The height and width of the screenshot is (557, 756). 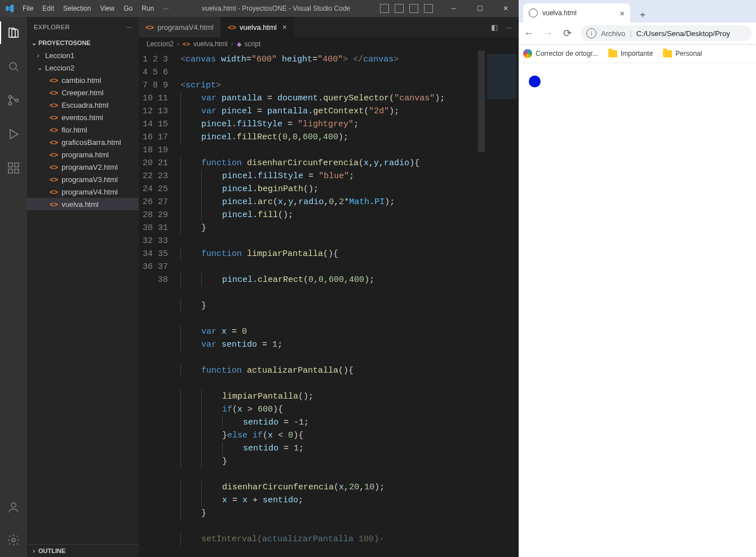 What do you see at coordinates (14, 134) in the screenshot?
I see `run-debug-icon` at bounding box center [14, 134].